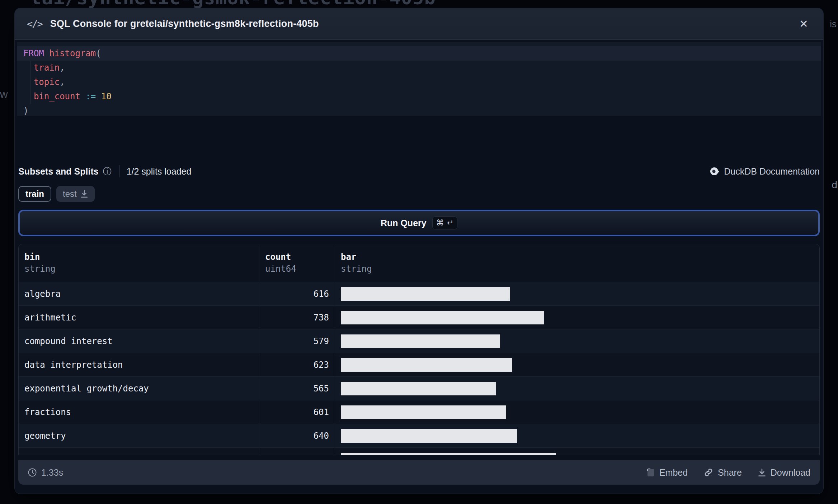 The image size is (838, 504). Describe the element at coordinates (419, 96) in the screenshot. I see `code-line: bin_count := 10` at that location.